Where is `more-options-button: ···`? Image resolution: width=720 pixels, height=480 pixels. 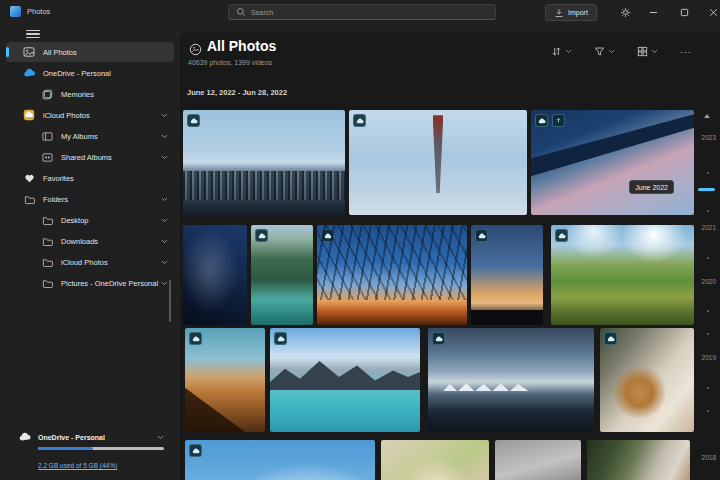 more-options-button: ··· is located at coordinates (686, 52).